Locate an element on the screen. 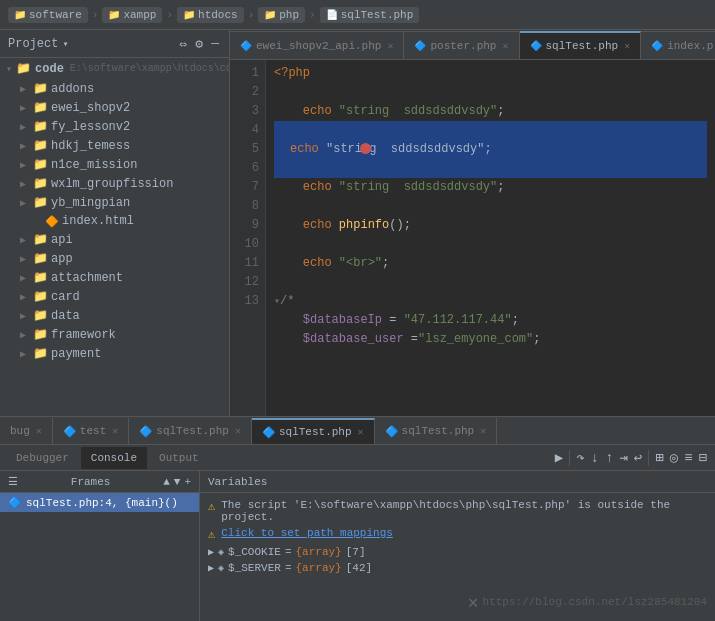 The width and height of the screenshot is (715, 621). frames-up-btn: ▲ is located at coordinates (166, 482).